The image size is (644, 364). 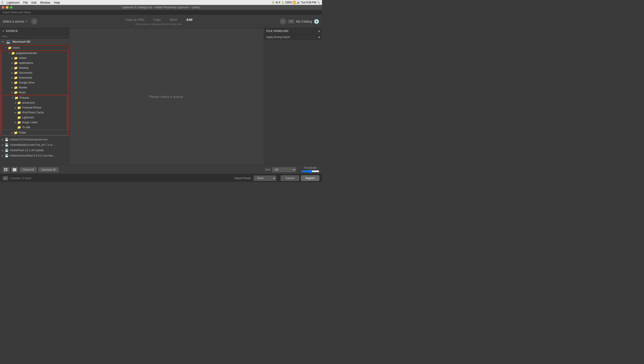 What do you see at coordinates (16, 58) in the screenshot?
I see `adobe-folder-icon: 📁` at bounding box center [16, 58].